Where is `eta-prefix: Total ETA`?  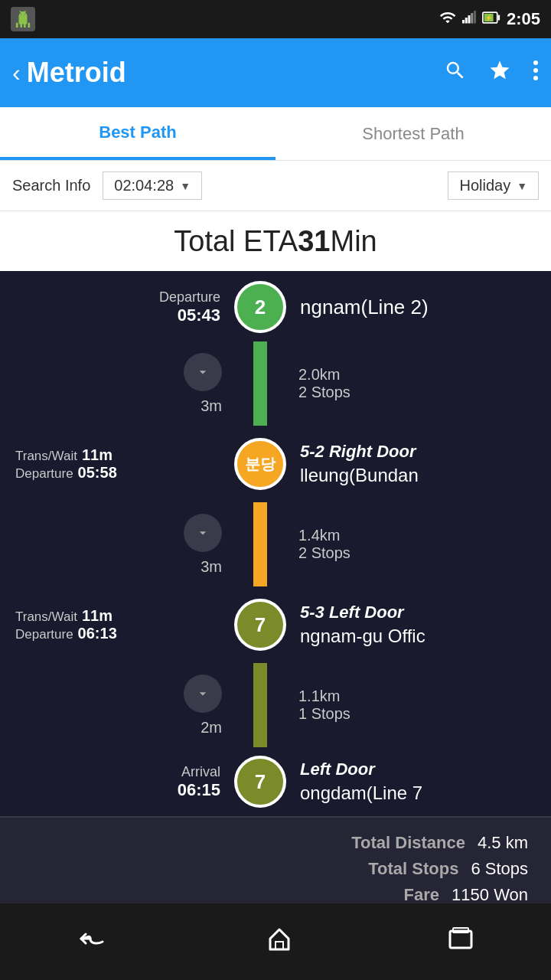 eta-prefix: Total ETA is located at coordinates (236, 242).